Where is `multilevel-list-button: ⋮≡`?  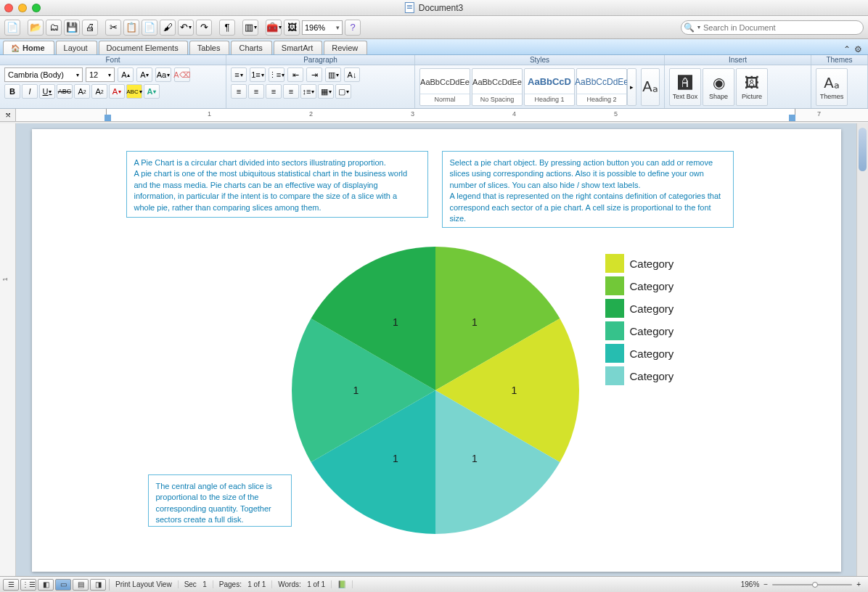
multilevel-list-button: ⋮≡ is located at coordinates (277, 75).